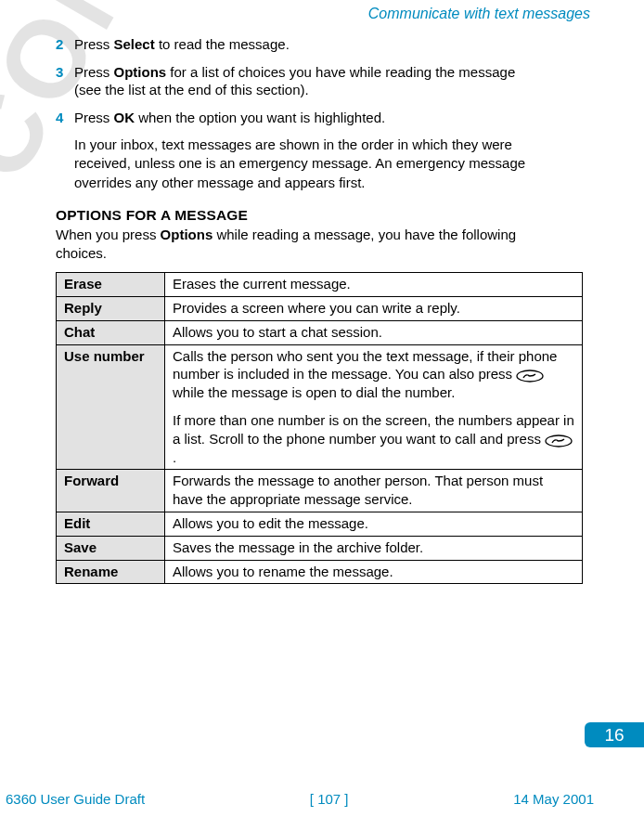 This screenshot has height=817, width=644. What do you see at coordinates (327, 82) in the screenshot?
I see `step-3: 3 Press Options for a list of choices yo…` at bounding box center [327, 82].